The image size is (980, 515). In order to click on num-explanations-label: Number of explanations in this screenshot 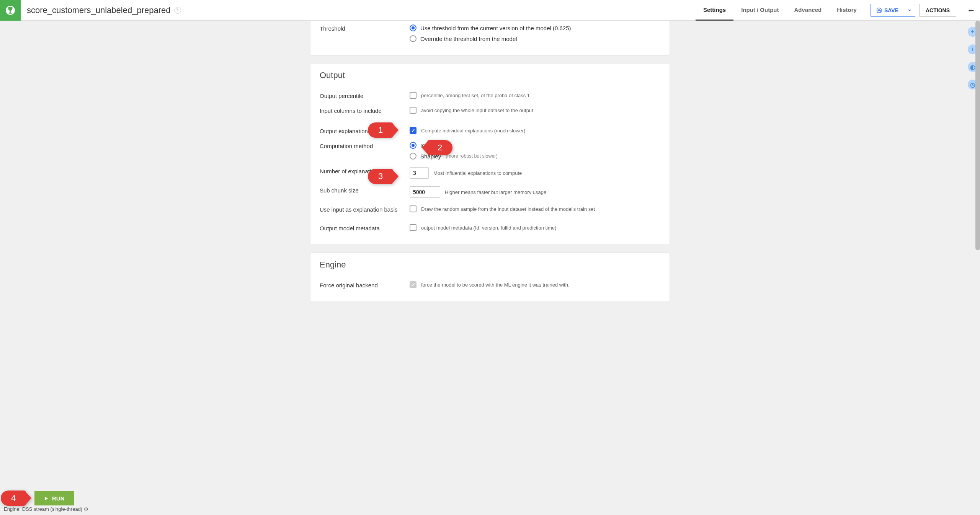, I will do `click(364, 171)`.